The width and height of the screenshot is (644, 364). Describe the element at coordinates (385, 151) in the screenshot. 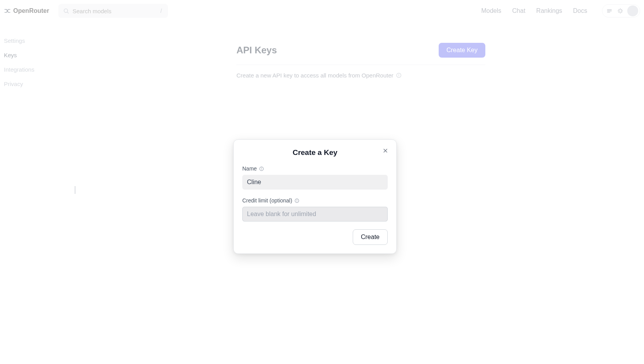

I see `modal-close-button` at that location.